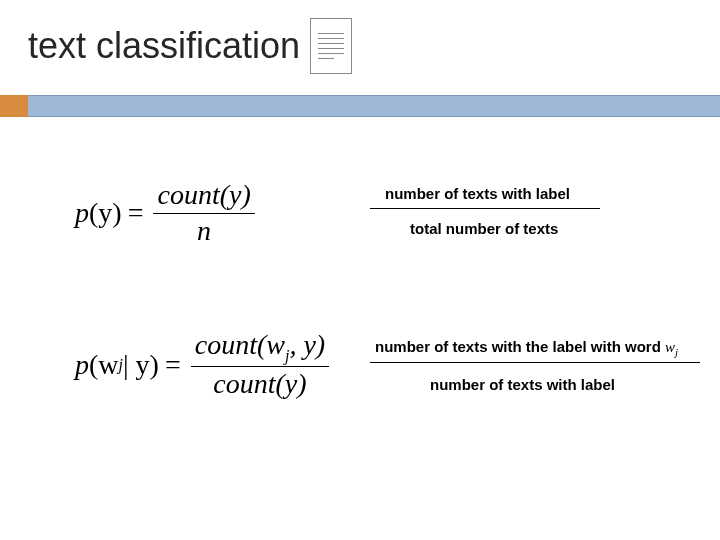  Describe the element at coordinates (167, 214) in the screenshot. I see `formula-prior: p(y) = count(y) n` at that location.